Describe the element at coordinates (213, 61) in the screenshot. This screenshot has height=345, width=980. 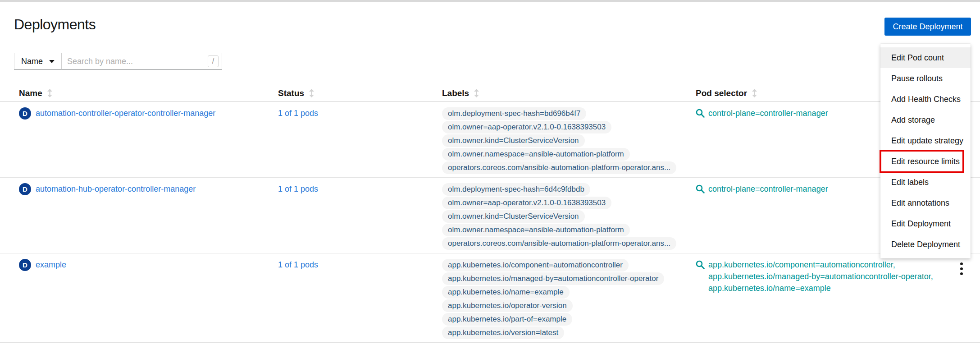
I see `keyboard-shortcut-badge: /` at that location.